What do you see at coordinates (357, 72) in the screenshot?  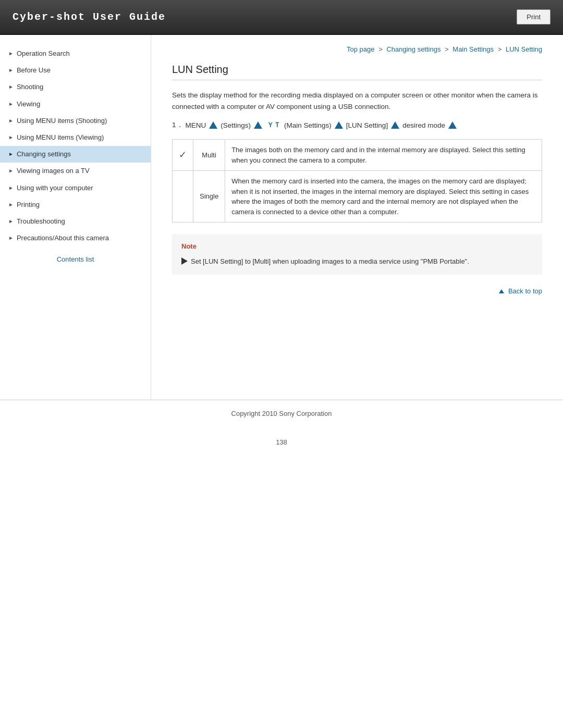 I see `page-title: LUN Setting` at bounding box center [357, 72].